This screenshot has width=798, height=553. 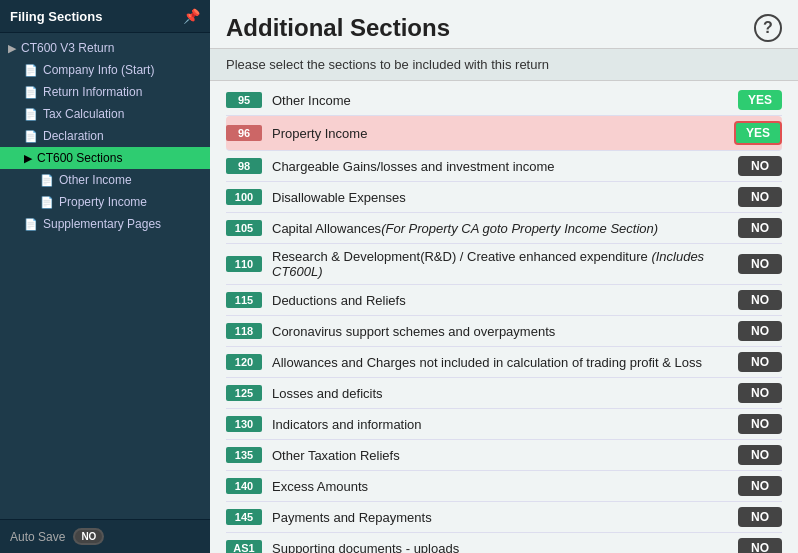 I want to click on sidebar-item-label: Declaration, so click(x=74, y=136).